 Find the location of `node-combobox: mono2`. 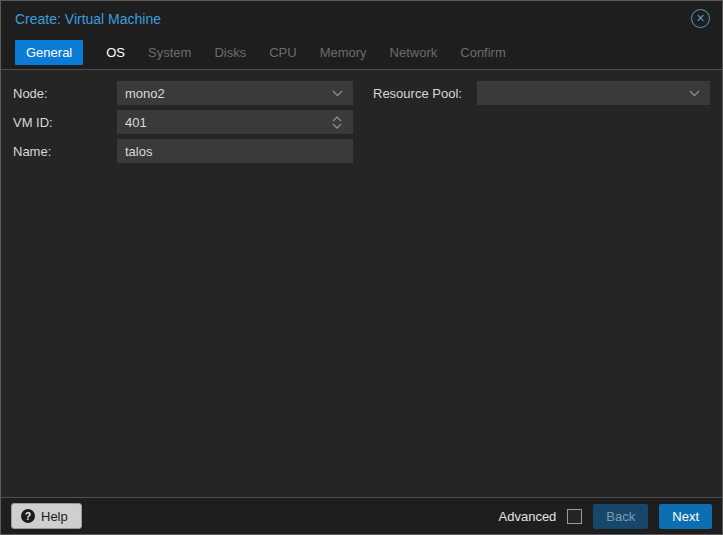

node-combobox: mono2 is located at coordinates (235, 93).